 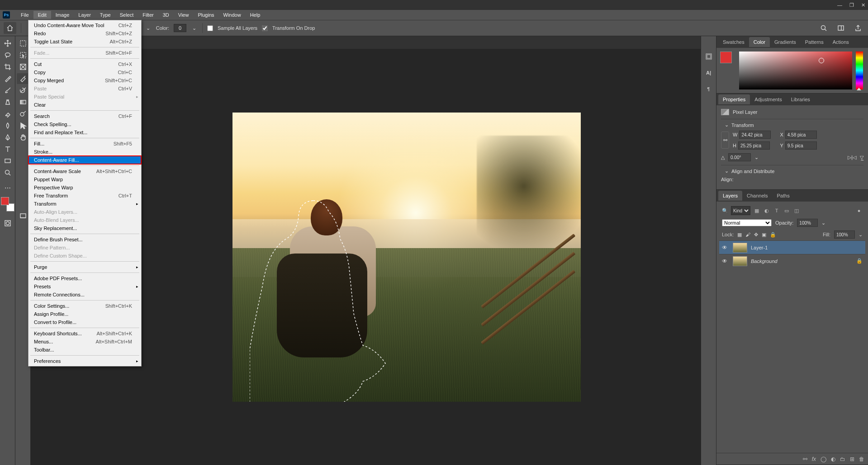 What do you see at coordinates (85, 196) in the screenshot?
I see `edit-menu-item: Free TransformCtrl+T` at bounding box center [85, 196].